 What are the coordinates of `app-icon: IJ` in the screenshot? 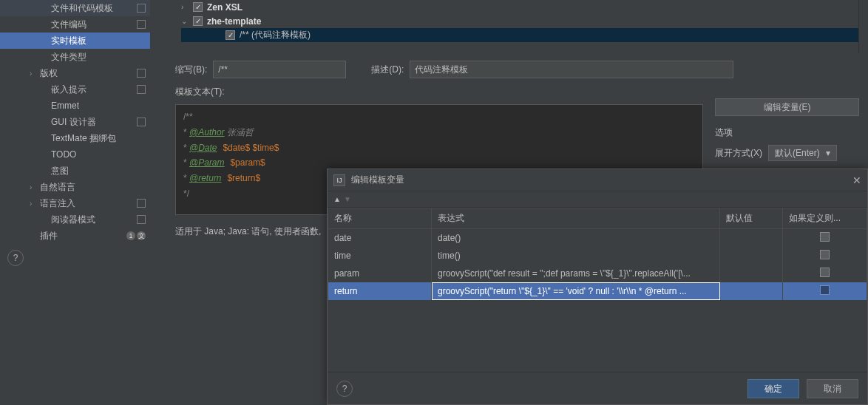 It's located at (339, 180).